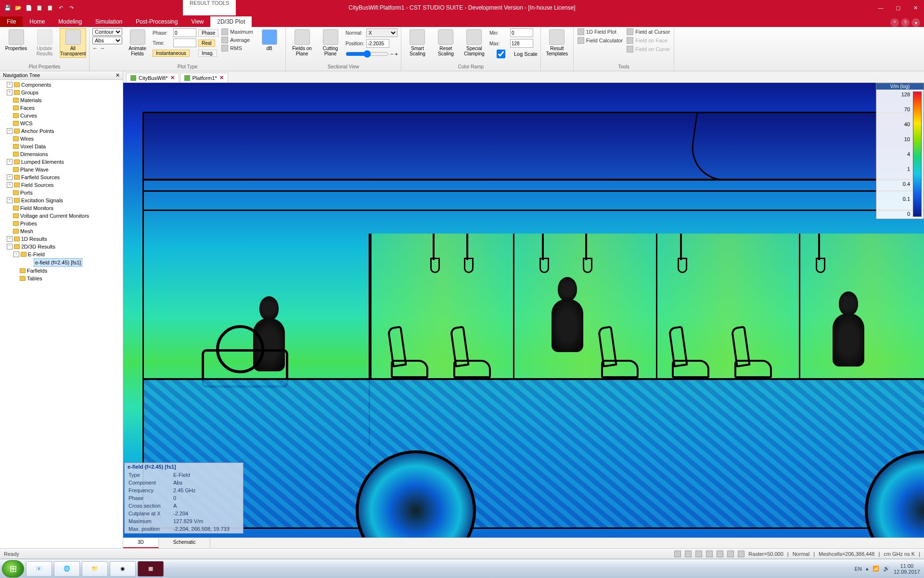  I want to click on position-input, so click(378, 43).